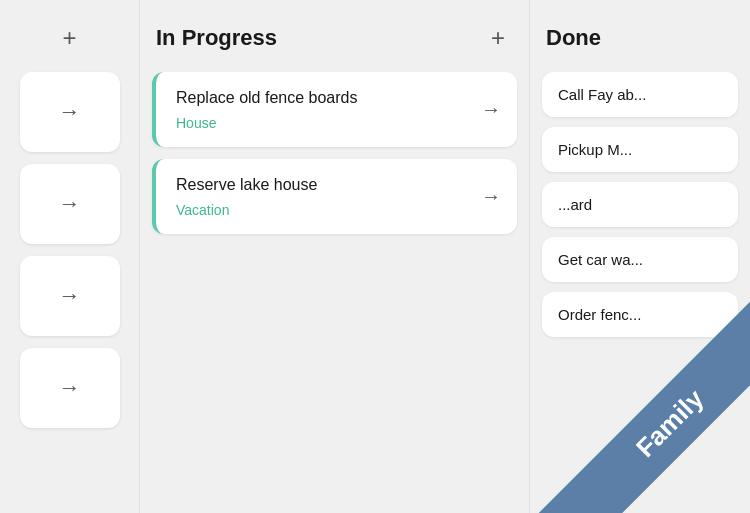 The width and height of the screenshot is (750, 513). Describe the element at coordinates (640, 260) in the screenshot. I see `done-card-4: Get car wa...` at that location.